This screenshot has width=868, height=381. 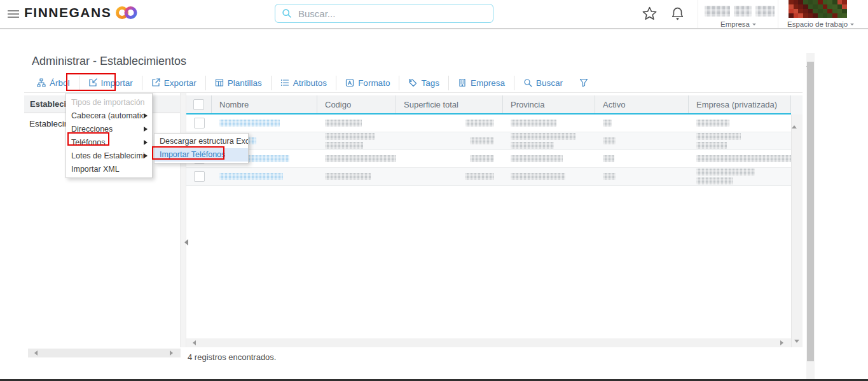 I want to click on submenu-item-importar-telefonos: Importar Teléfonos, so click(x=201, y=155).